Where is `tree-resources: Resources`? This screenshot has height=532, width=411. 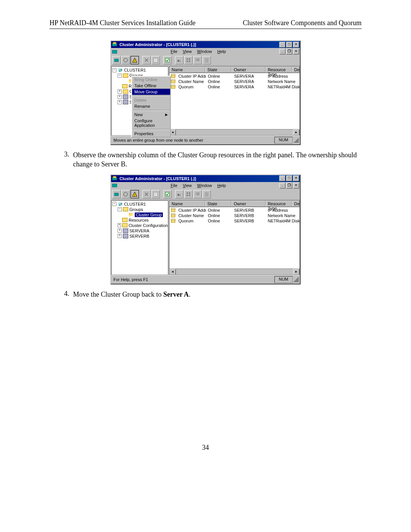 tree-resources: Resources is located at coordinates (139, 220).